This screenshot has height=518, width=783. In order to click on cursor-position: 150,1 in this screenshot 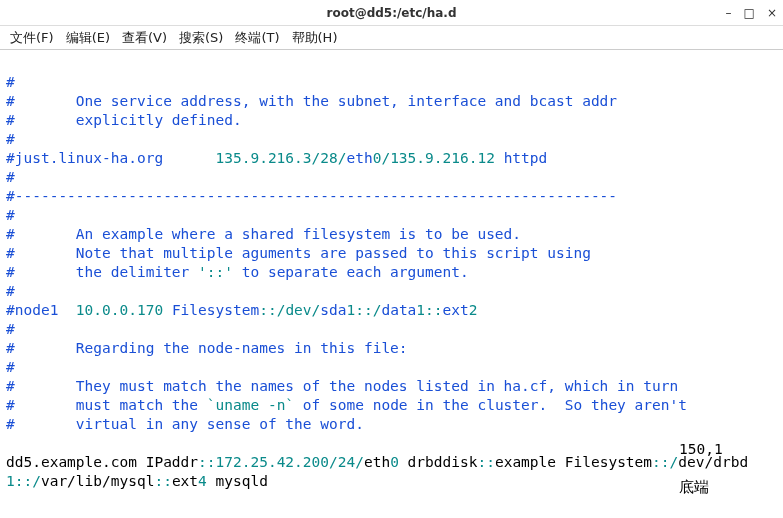, I will do `click(724, 450)`.